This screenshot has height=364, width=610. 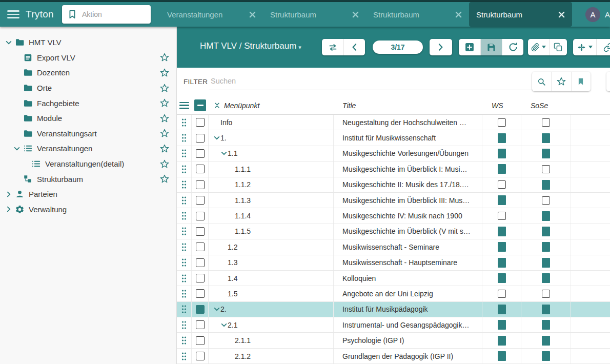 What do you see at coordinates (440, 47) in the screenshot?
I see `next-record-button` at bounding box center [440, 47].